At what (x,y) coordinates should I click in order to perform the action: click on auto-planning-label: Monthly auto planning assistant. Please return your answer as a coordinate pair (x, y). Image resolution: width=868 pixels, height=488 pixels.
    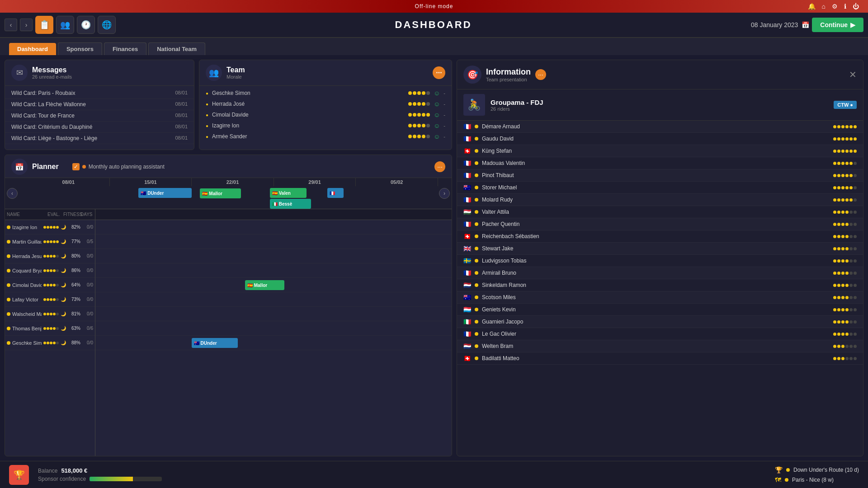
    Looking at the image, I should click on (127, 167).